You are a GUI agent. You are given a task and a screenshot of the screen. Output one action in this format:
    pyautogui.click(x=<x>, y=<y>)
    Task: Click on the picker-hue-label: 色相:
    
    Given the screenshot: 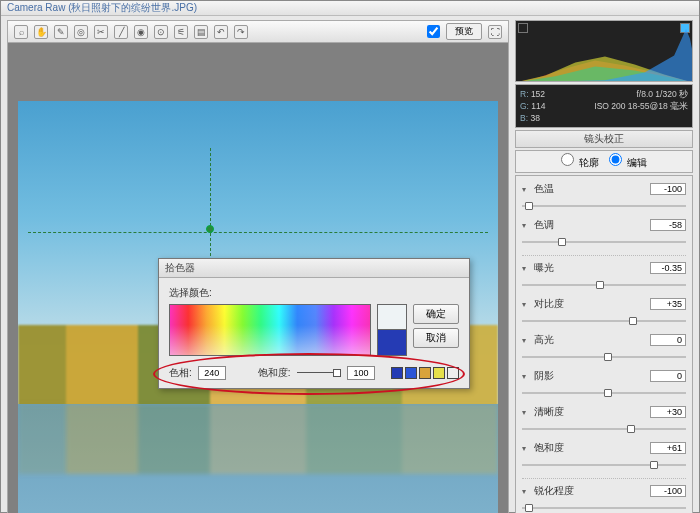 What is the action you would take?
    pyautogui.click(x=180, y=373)
    